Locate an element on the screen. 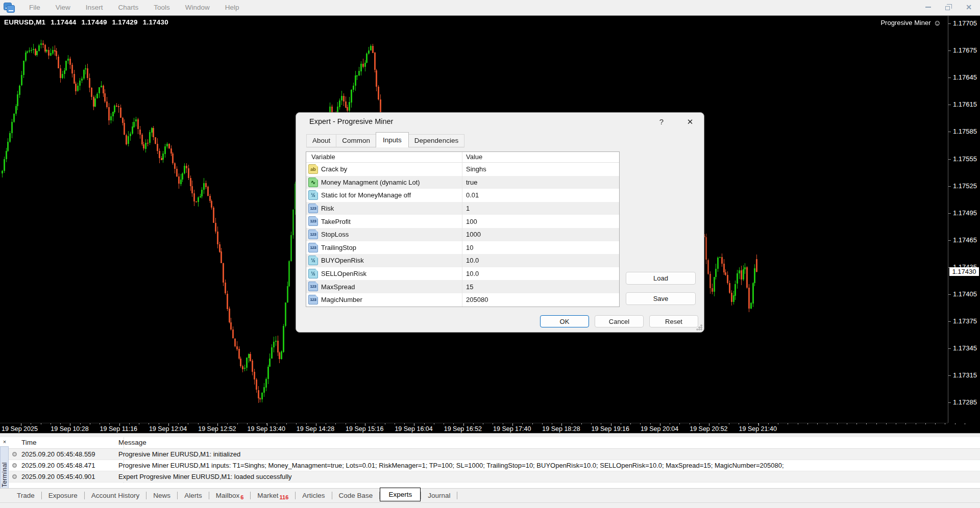 The width and height of the screenshot is (980, 508). terminal-tab-exposure: Exposure is located at coordinates (63, 496).